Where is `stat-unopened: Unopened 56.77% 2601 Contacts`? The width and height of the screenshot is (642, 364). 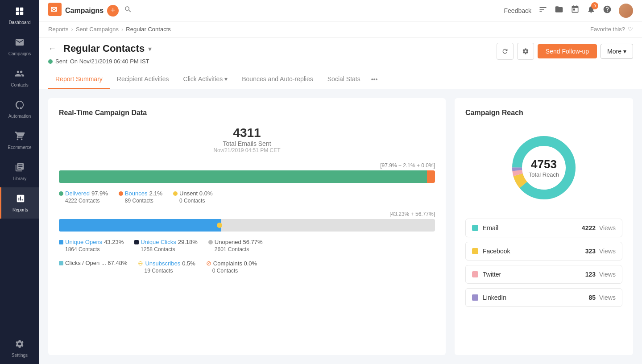
stat-unopened: Unopened 56.77% 2601 Contacts is located at coordinates (236, 245).